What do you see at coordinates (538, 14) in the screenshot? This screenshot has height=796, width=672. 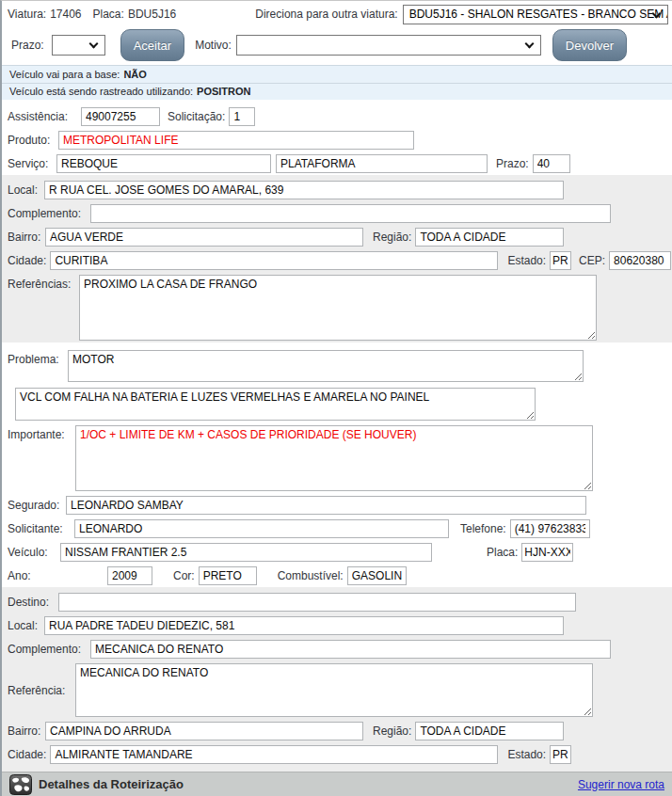 I see `direciona-select-value: BDU5J16 - SHALON RESGATES - BRANCO SEM A…` at bounding box center [538, 14].